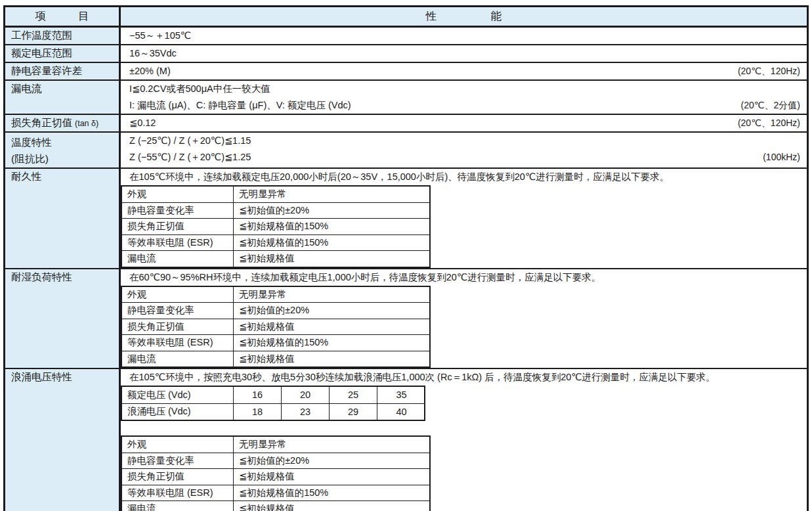 Image resolution: width=812 pixels, height=511 pixels. What do you see at coordinates (273, 395) in the screenshot?
I see `rated-voltage-row: 额定电压 (Vdc) 16 20 25 35` at bounding box center [273, 395].